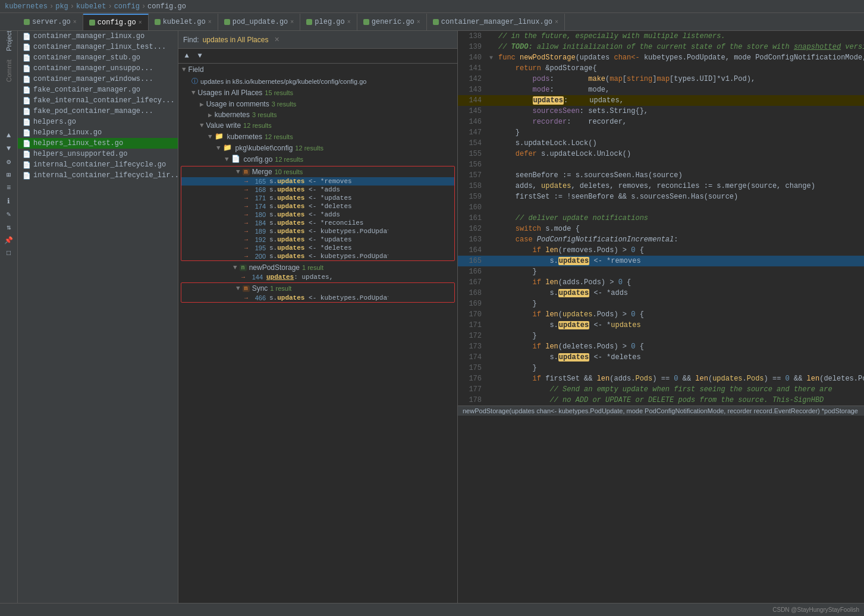  I want to click on line-number: 156, so click(472, 165).